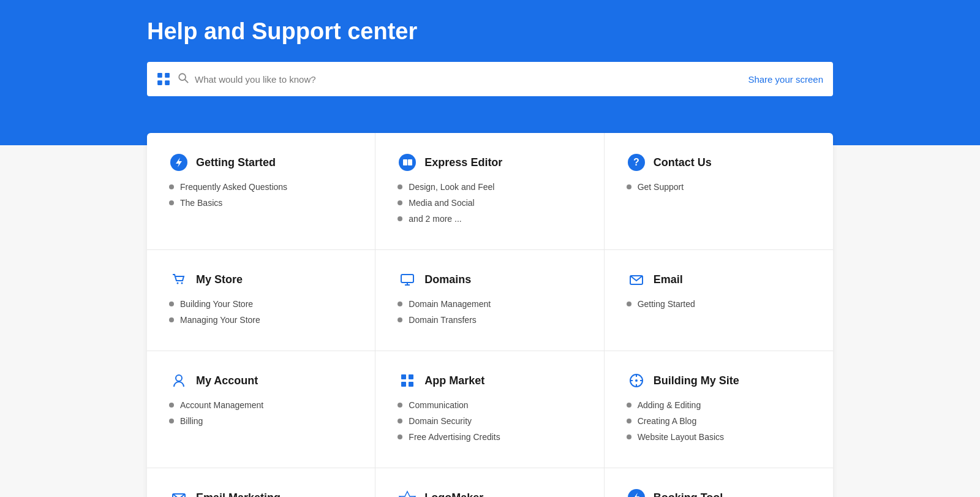  What do you see at coordinates (234, 187) in the screenshot?
I see `category-link: Frequently Asked Questions` at bounding box center [234, 187].